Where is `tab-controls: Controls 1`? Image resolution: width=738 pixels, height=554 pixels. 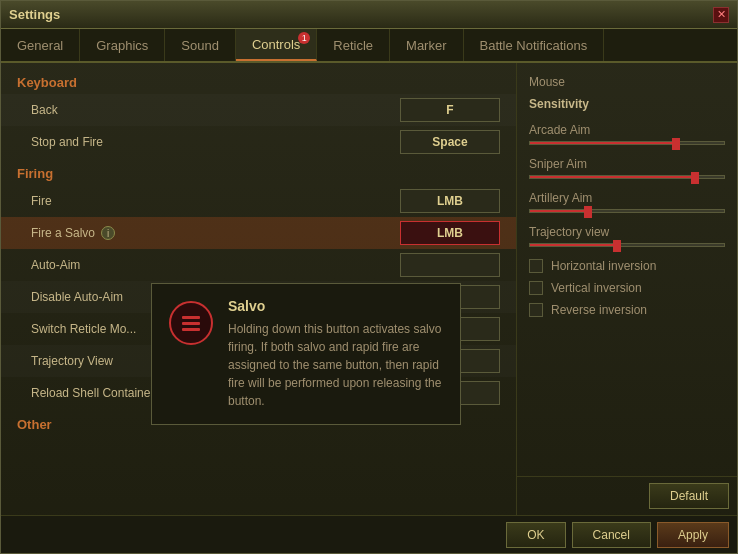
tab-controls: Controls 1 is located at coordinates (276, 45).